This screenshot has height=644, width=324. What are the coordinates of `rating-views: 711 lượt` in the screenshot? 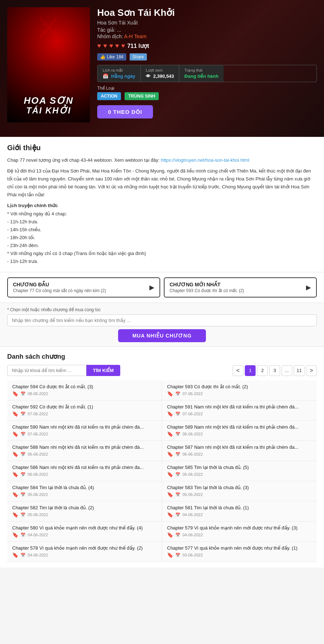 It's located at (138, 46).